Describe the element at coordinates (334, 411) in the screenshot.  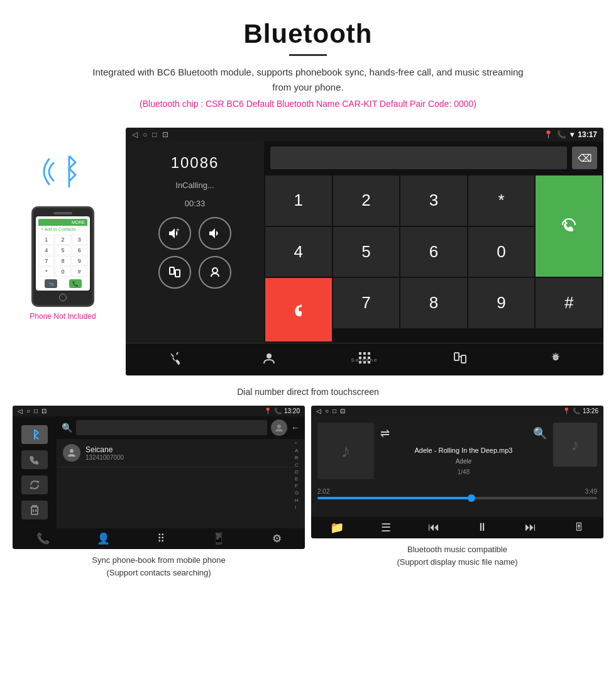
I see `music-recents-btn: □` at that location.